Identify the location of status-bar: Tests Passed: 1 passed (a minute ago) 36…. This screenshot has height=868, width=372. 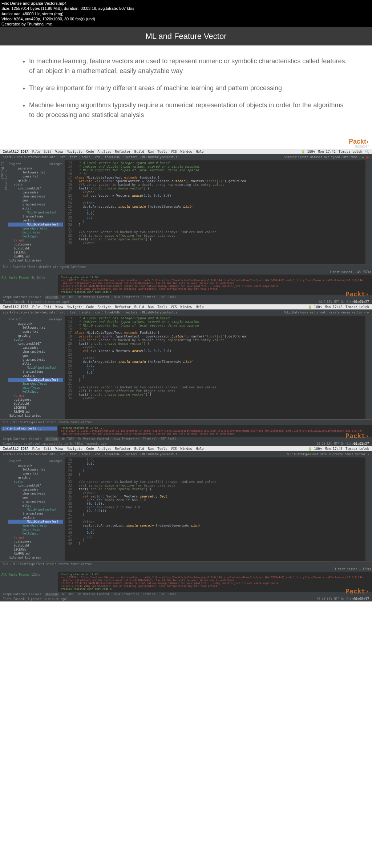
(186, 599).